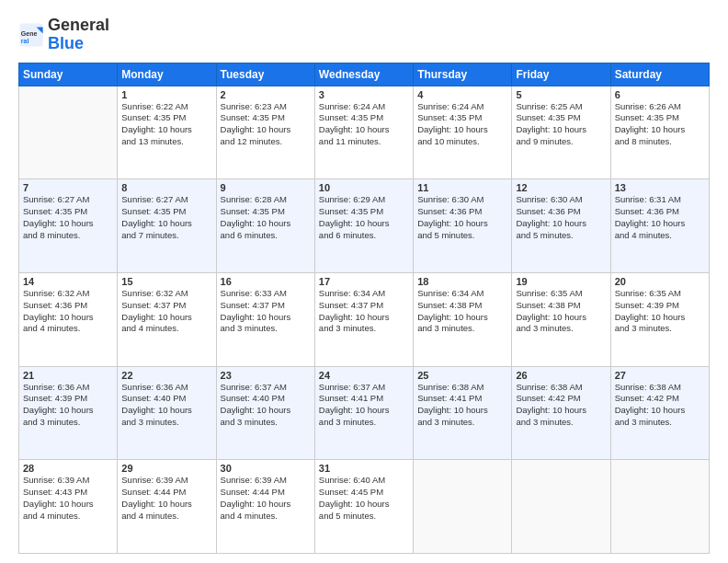 The height and width of the screenshot is (563, 728). Describe the element at coordinates (660, 319) in the screenshot. I see `table-row: 20Sunrise: 6:35 AM Sunset: 4:39 PM Dayli…` at that location.